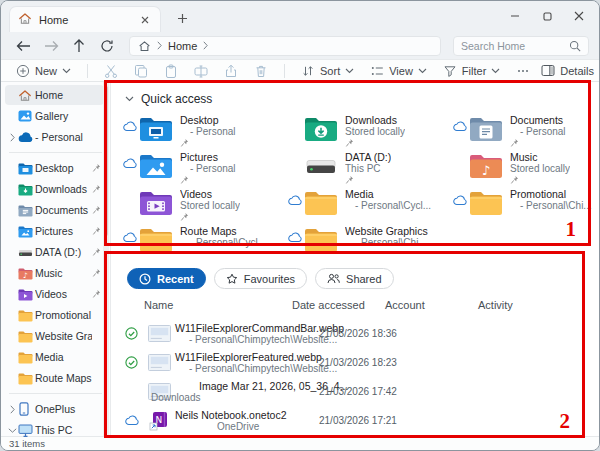 The height and width of the screenshot is (451, 600). What do you see at coordinates (370, 240) in the screenshot?
I see `quick-access-item-website-graphics: Website Graphics - Personal\Chi...` at bounding box center [370, 240].